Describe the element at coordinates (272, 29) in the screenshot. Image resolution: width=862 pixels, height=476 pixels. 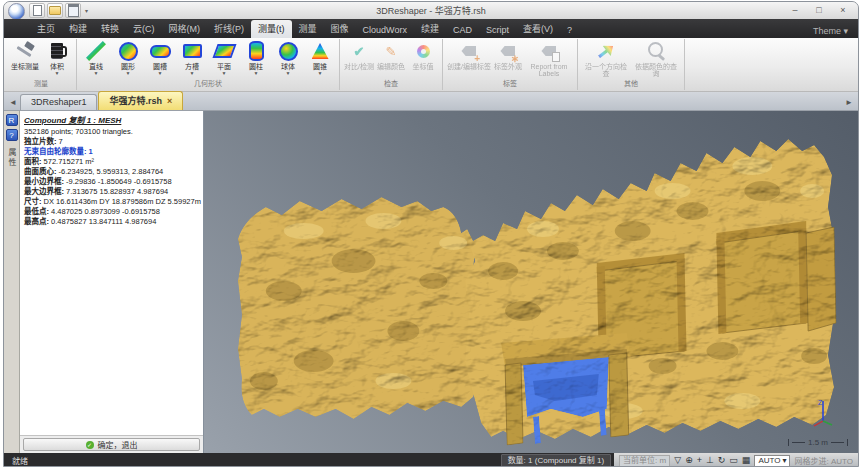
I see `ribbon-tab-6: 测量(t)` at that location.